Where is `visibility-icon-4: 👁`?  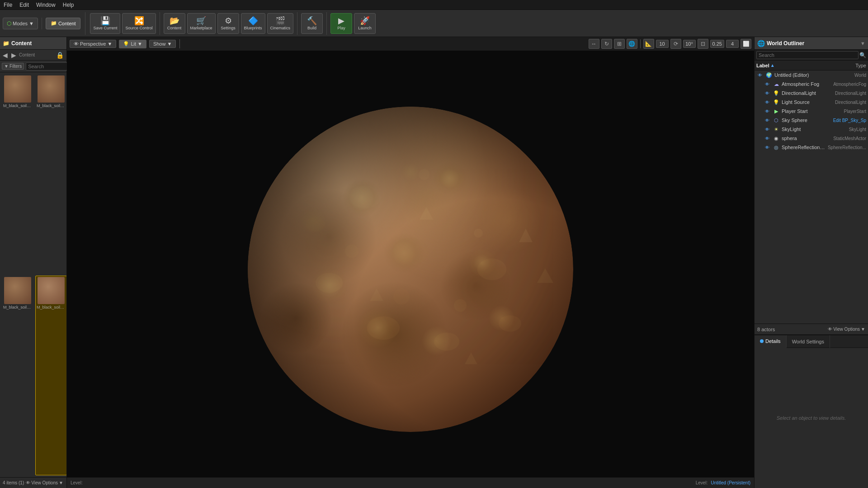 visibility-icon-4: 👁 is located at coordinates (767, 102).